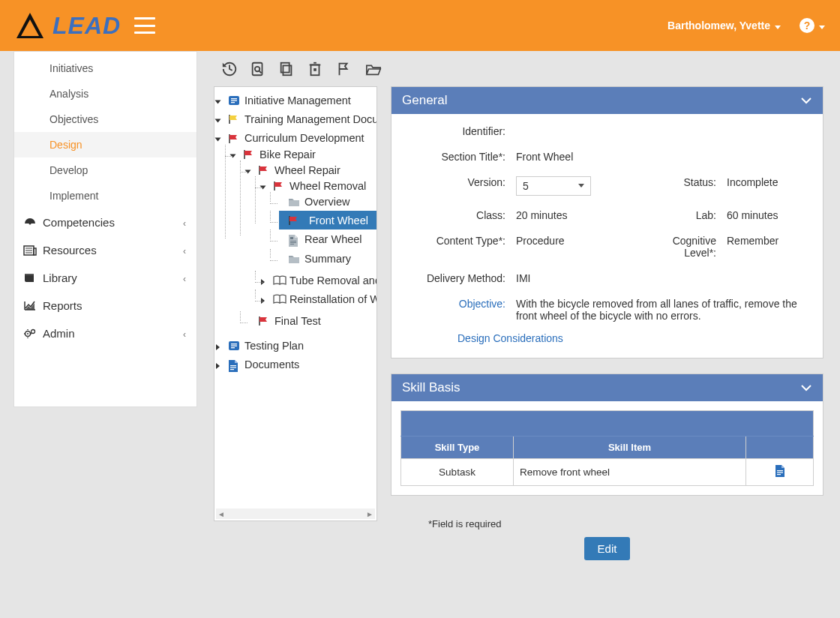  I want to click on top-bar: AIMERLON, INC. LEAD Bartholomew, Yvette …, so click(420, 26).